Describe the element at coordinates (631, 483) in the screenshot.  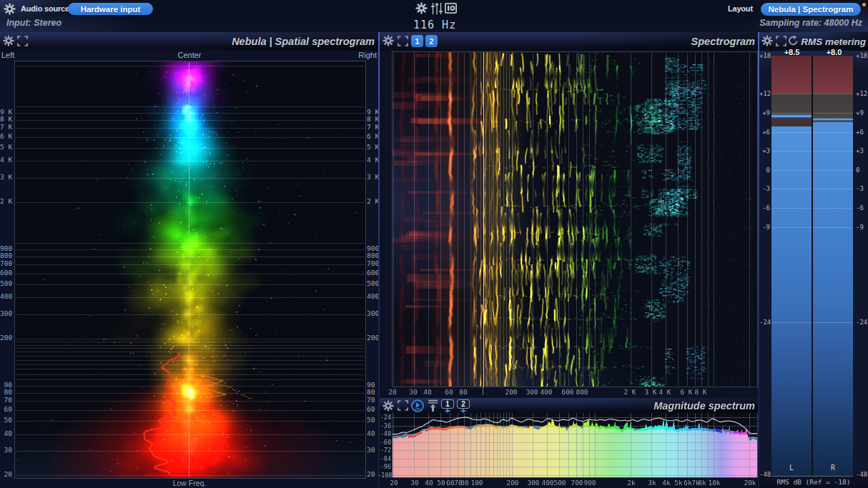
I see `spectrum-freq-tick: 2k` at that location.